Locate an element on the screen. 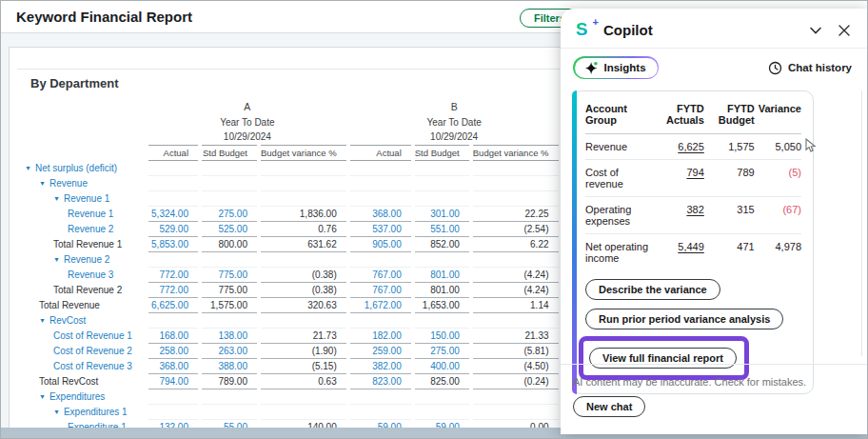 The image size is (868, 439). cell-value: 150.00 is located at coordinates (445, 335).